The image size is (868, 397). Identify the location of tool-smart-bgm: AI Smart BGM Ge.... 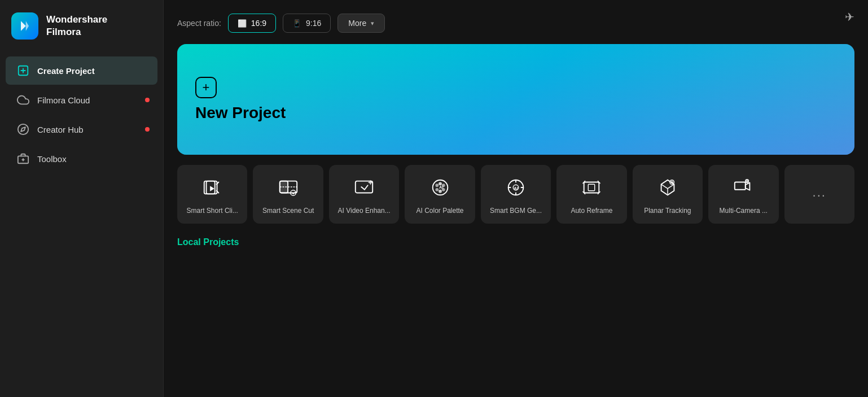
(516, 194).